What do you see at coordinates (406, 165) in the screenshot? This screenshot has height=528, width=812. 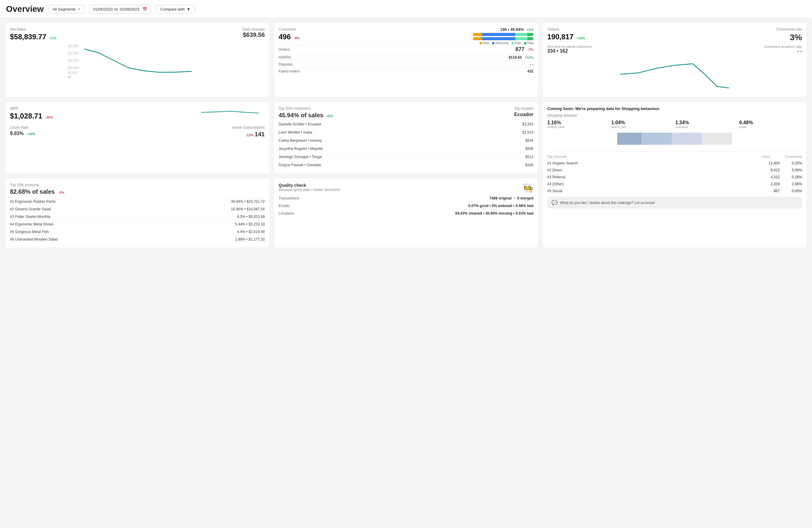 I see `list-item: Grayce Paucek • Grenada $430` at bounding box center [406, 165].